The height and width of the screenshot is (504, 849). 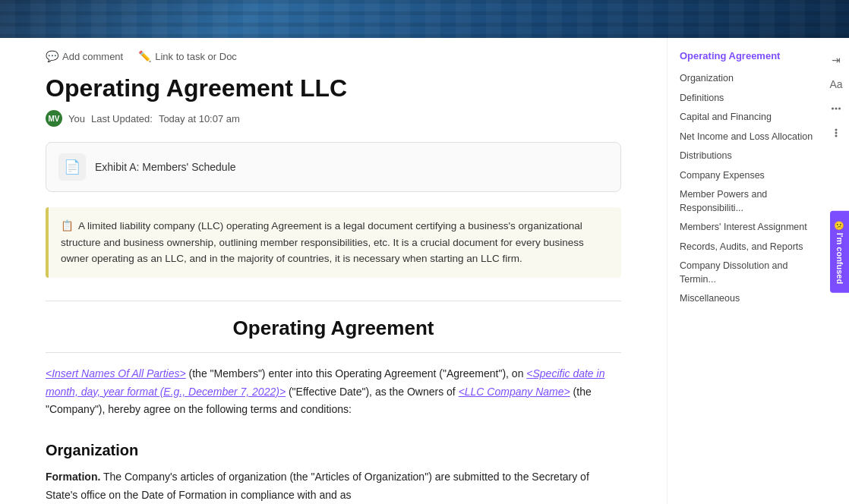 I want to click on feedback-tab: 😕 I'm confused, so click(x=840, y=252).